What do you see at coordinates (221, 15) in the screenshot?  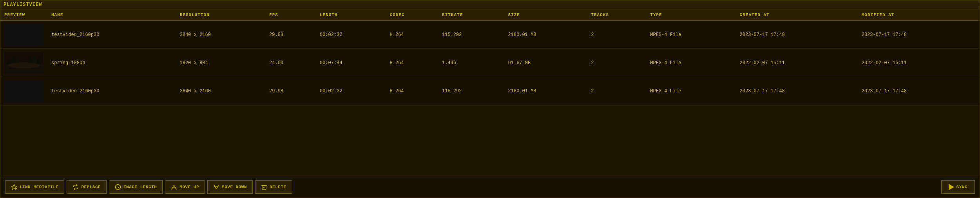 I see `col-resolution: RESOLUTION` at bounding box center [221, 15].